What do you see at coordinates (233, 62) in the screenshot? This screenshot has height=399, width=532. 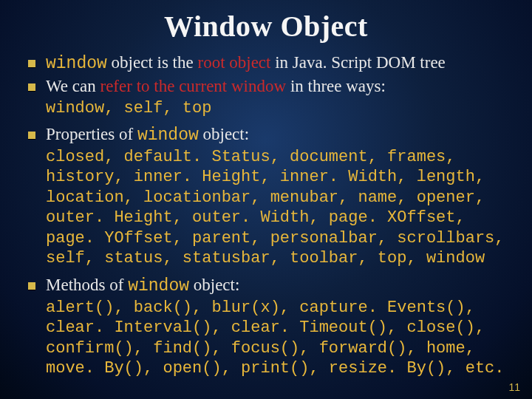 I see `highlight-root-object: root object` at bounding box center [233, 62].